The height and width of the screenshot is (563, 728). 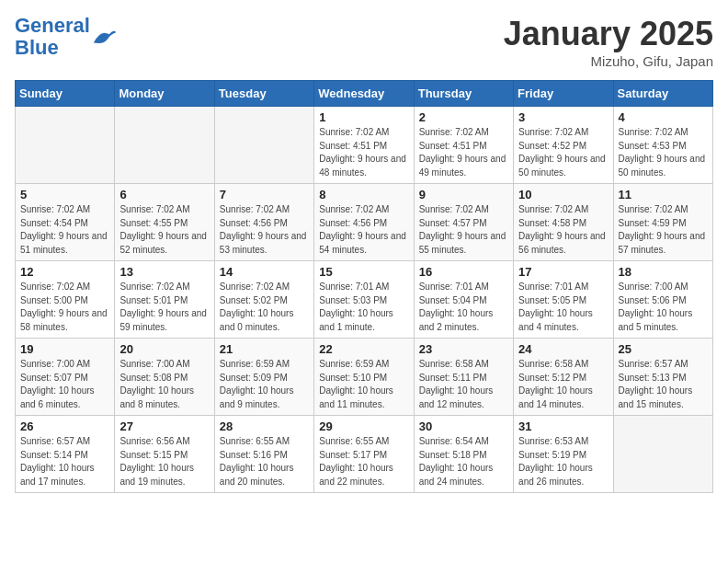 I want to click on weekday-header-row: SundayMondayTuesdayWednesdayThursdayFrid…, so click(x=364, y=94).